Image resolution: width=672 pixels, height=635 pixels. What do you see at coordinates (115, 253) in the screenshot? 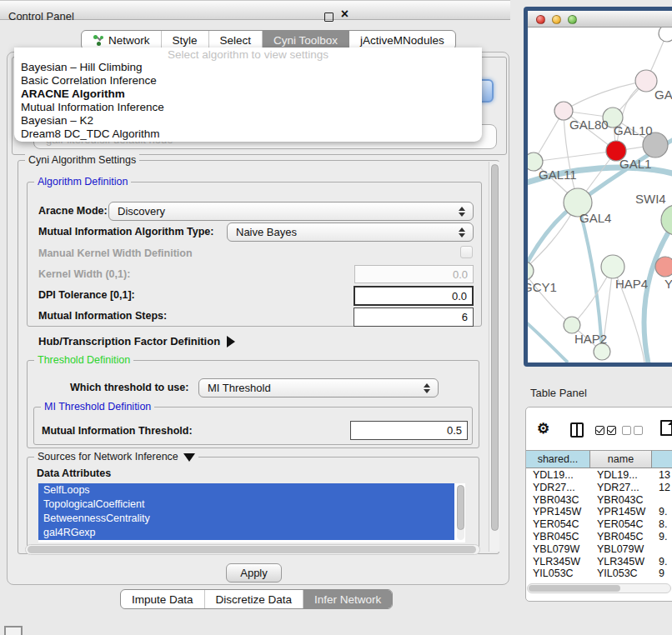
I see `manual-kernel-label: Manual Kernel Width Definition` at bounding box center [115, 253].